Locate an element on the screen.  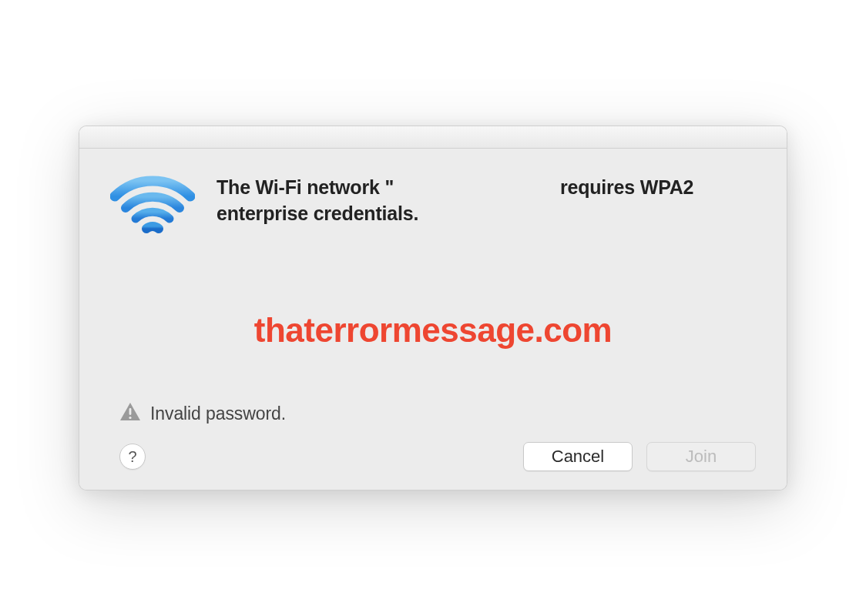
titlebar is located at coordinates (433, 137).